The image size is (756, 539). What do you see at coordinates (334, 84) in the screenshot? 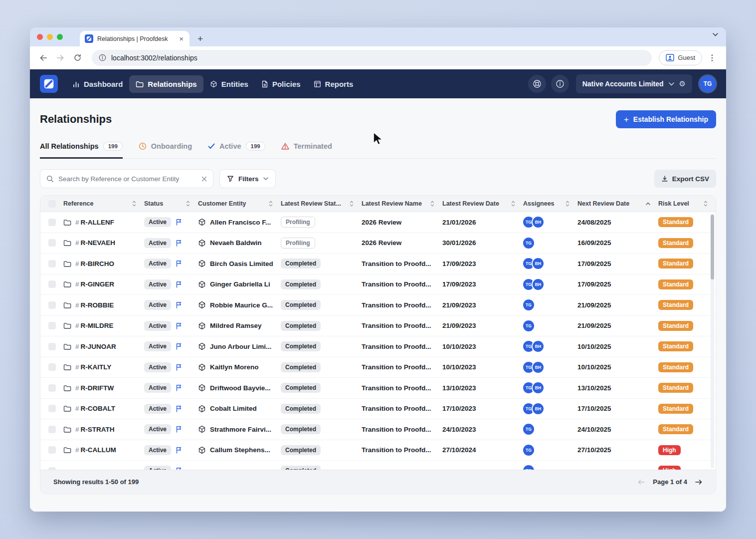
I see `nav-item-reports: Reports` at bounding box center [334, 84].